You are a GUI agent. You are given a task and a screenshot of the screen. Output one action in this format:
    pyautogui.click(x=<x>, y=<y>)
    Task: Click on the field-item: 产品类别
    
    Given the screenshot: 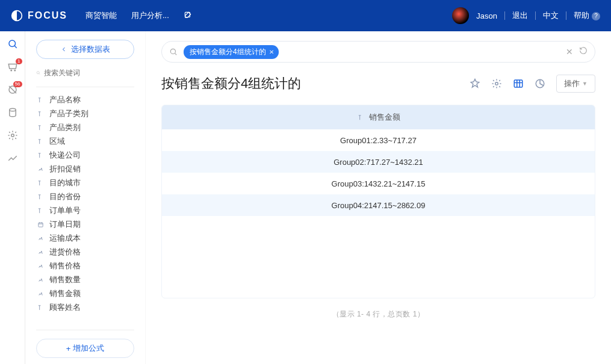 What is the action you would take?
    pyautogui.click(x=85, y=128)
    